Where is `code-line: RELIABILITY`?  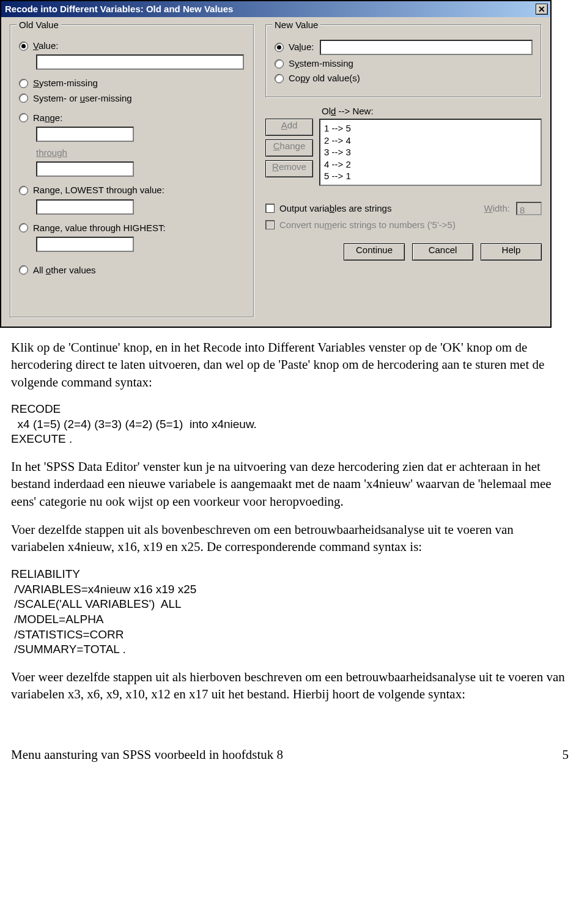 code-line: RELIABILITY is located at coordinates (290, 575).